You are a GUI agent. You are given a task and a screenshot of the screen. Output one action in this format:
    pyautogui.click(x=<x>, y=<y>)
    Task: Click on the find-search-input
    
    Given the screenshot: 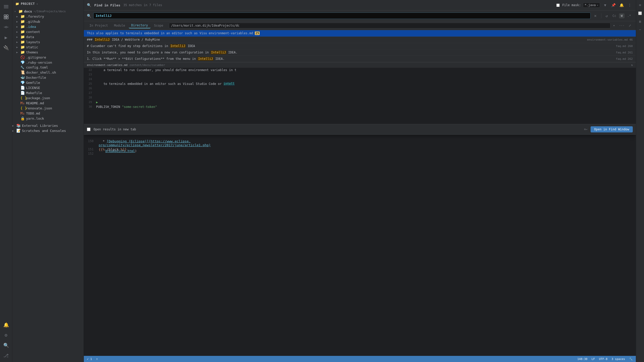 What is the action you would take?
    pyautogui.click(x=342, y=16)
    